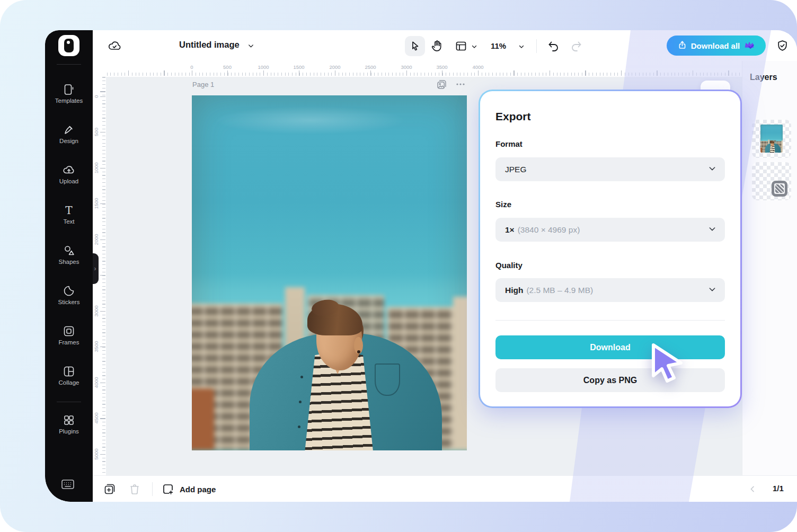  Describe the element at coordinates (68, 485) in the screenshot. I see `keyboard-shortcuts-icon` at that location.